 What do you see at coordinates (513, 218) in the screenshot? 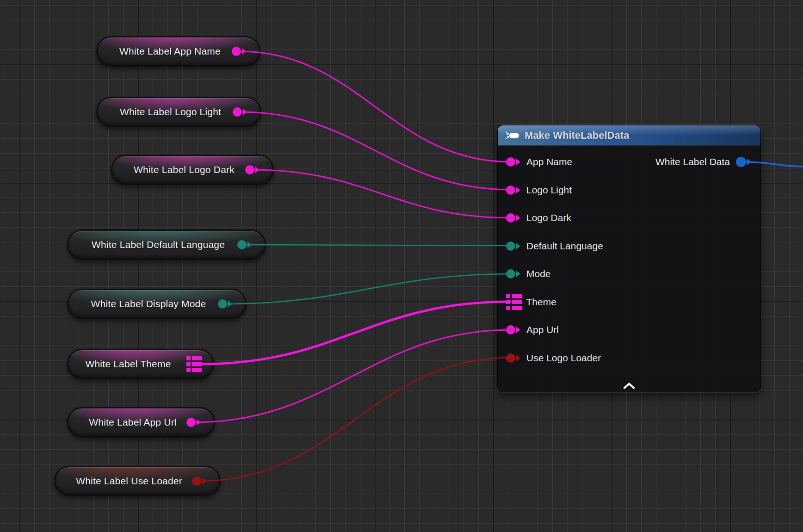
I see `input-pin-logo-dark` at bounding box center [513, 218].